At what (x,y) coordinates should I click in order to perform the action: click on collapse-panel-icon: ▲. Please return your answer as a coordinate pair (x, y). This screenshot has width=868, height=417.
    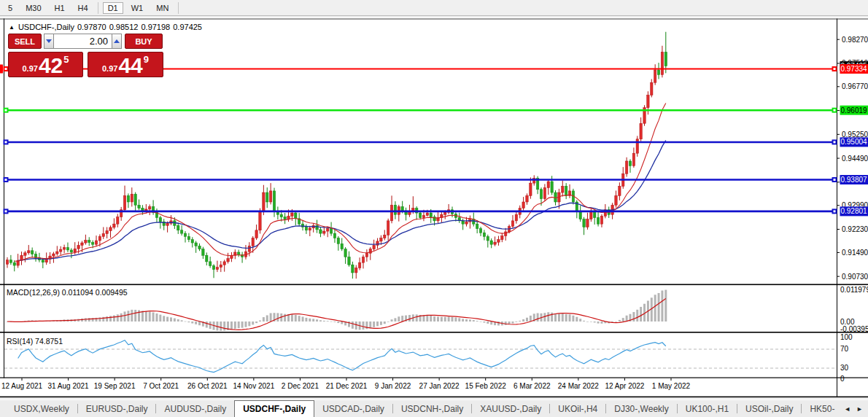
    Looking at the image, I should click on (12, 28).